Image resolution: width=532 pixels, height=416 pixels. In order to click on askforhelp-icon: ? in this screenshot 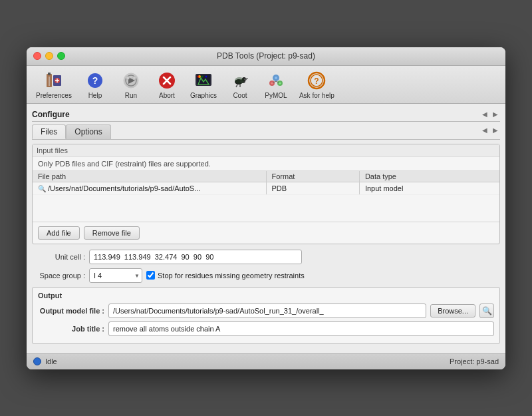, I will do `click(317, 81)`.